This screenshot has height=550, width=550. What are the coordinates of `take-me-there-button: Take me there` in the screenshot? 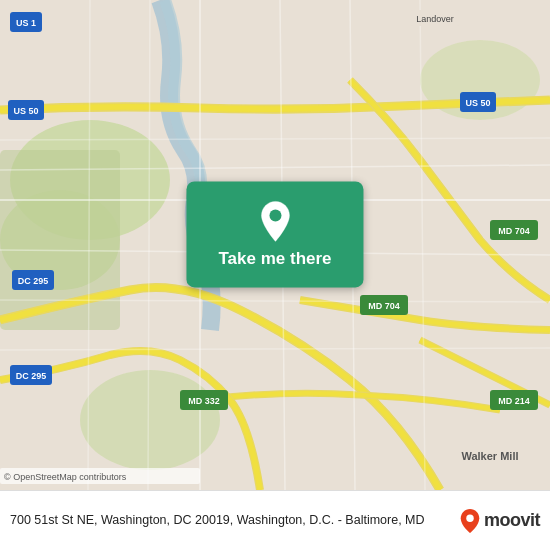 It's located at (274, 234).